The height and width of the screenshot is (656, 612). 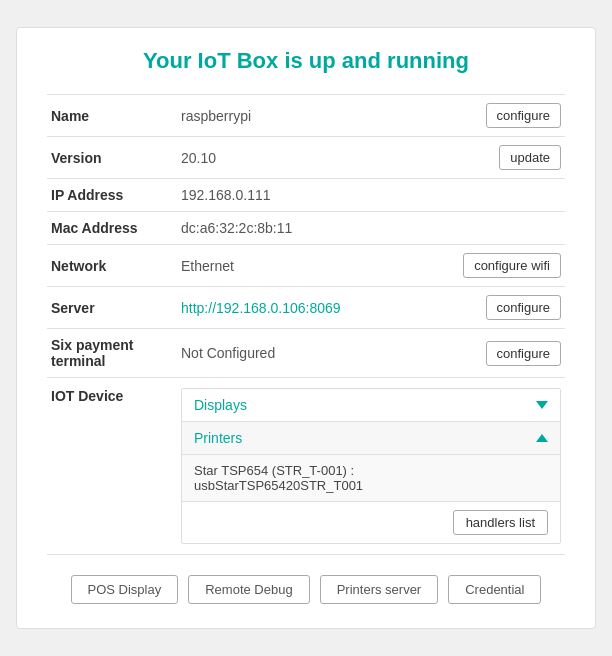 I want to click on action-name: configure, so click(x=490, y=116).